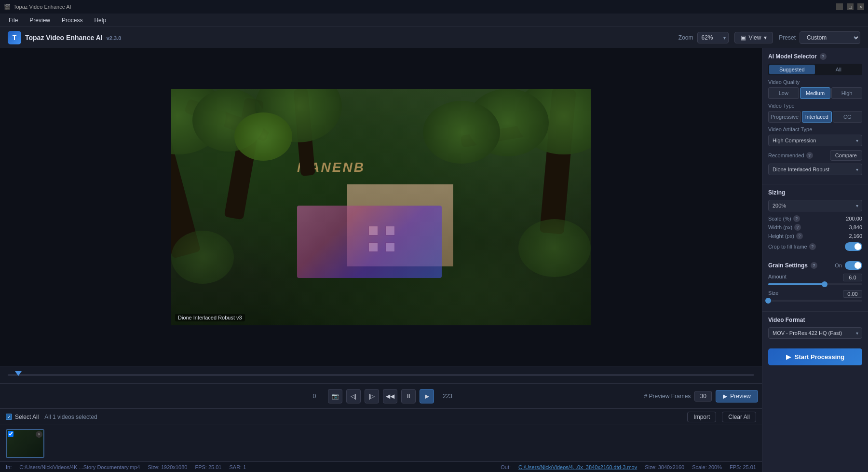  Describe the element at coordinates (702, 417) in the screenshot. I see `import-button: Import` at that location.